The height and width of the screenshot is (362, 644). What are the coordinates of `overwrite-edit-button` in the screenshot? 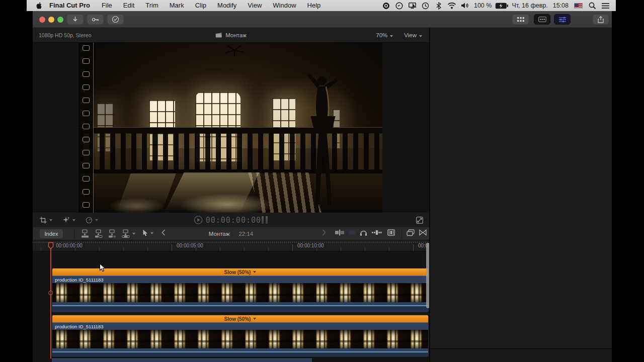 It's located at (129, 233).